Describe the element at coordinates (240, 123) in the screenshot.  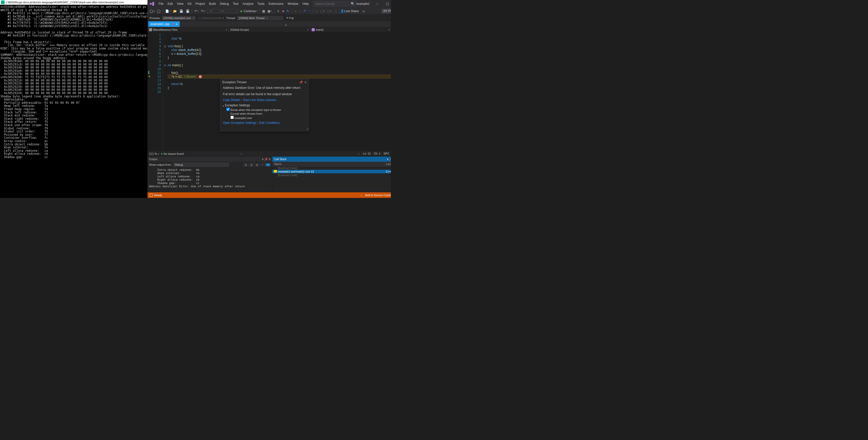
I see `open-exception-settings-link: Open Exception Settings` at that location.